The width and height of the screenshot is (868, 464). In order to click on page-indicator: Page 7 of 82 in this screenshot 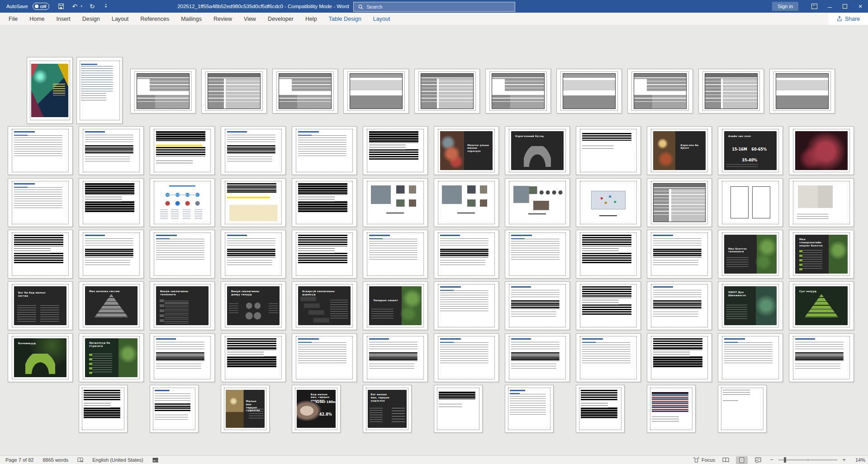, I will do `click(19, 460)`.